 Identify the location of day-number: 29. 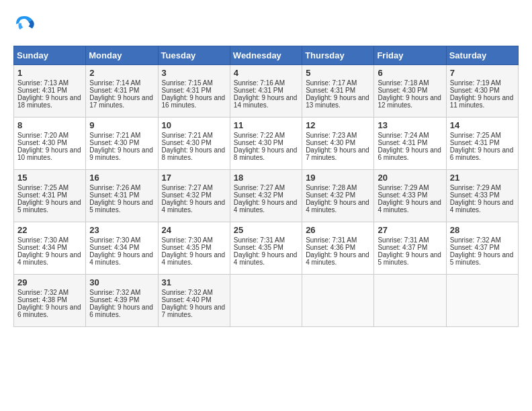
(50, 282).